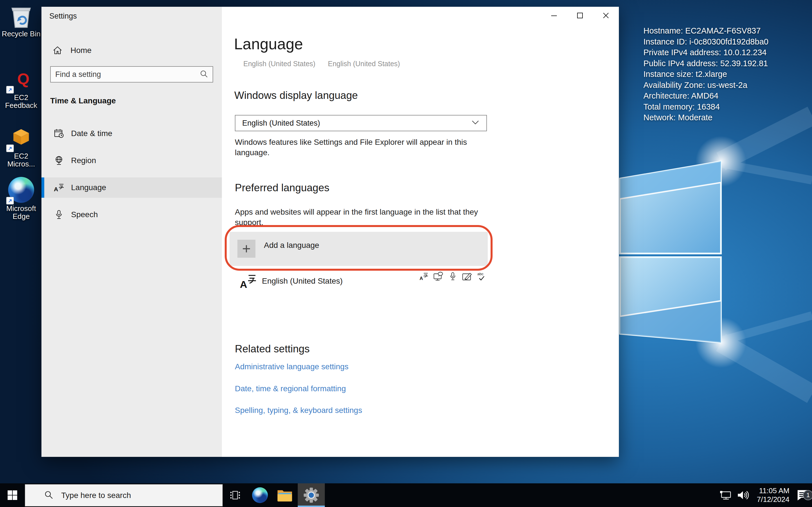 This screenshot has height=507, width=812. I want to click on taskbar: 11:05 AM 7/12/2024 1, so click(406, 495).